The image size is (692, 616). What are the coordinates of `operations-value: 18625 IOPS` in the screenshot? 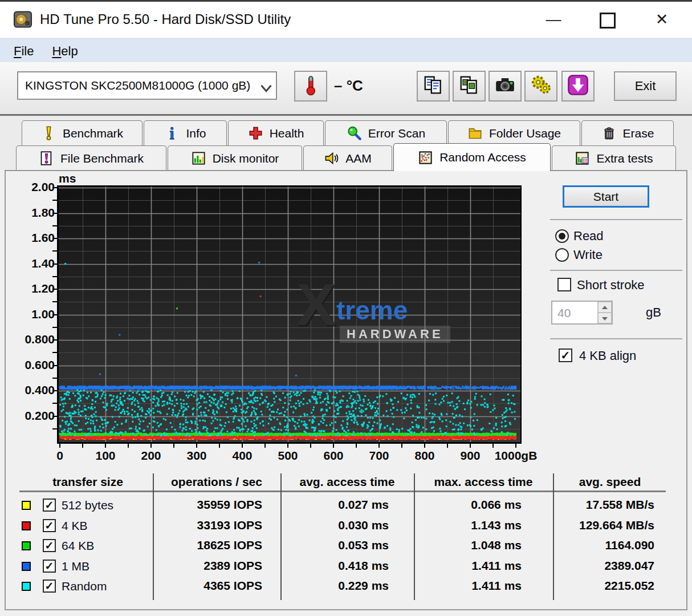 It's located at (208, 545).